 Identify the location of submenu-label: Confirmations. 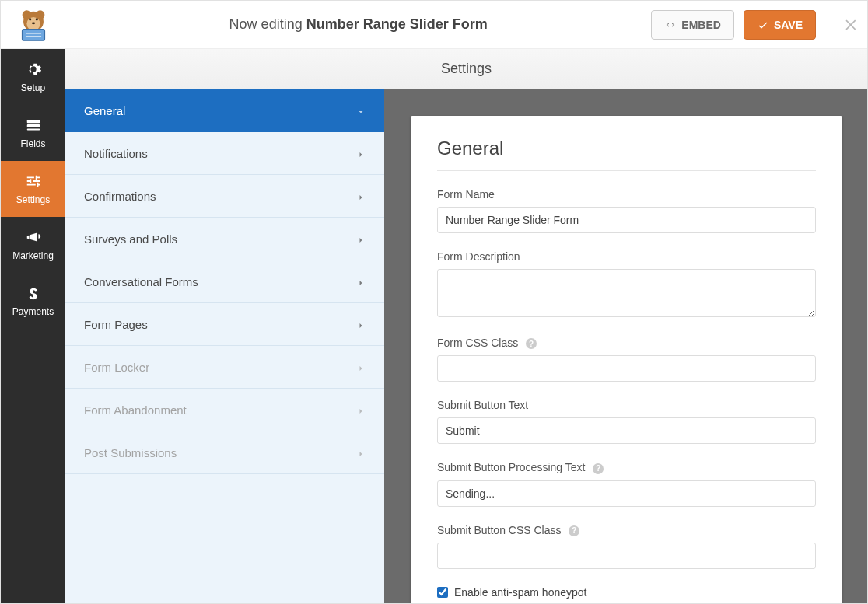
(120, 196).